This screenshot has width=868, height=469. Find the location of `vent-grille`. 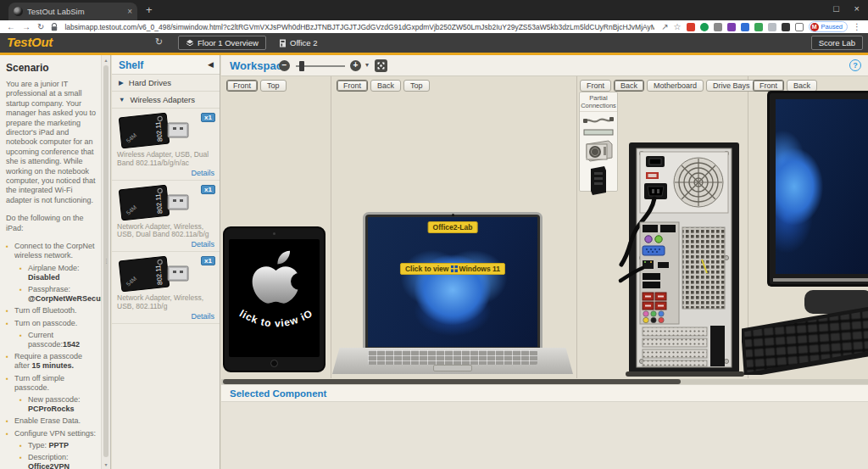

vent-grille is located at coordinates (704, 268).